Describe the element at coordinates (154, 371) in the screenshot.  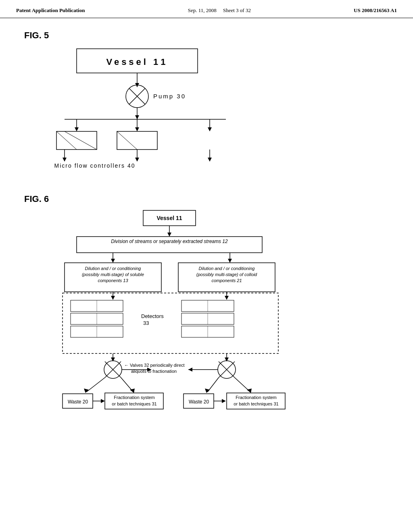
I see `svg-text: aliquots to fractionation` at that location.